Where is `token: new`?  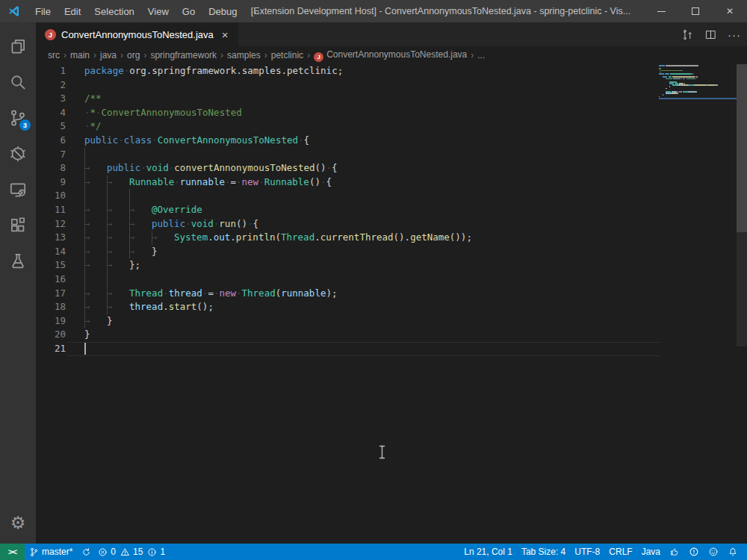 token: new is located at coordinates (251, 182).